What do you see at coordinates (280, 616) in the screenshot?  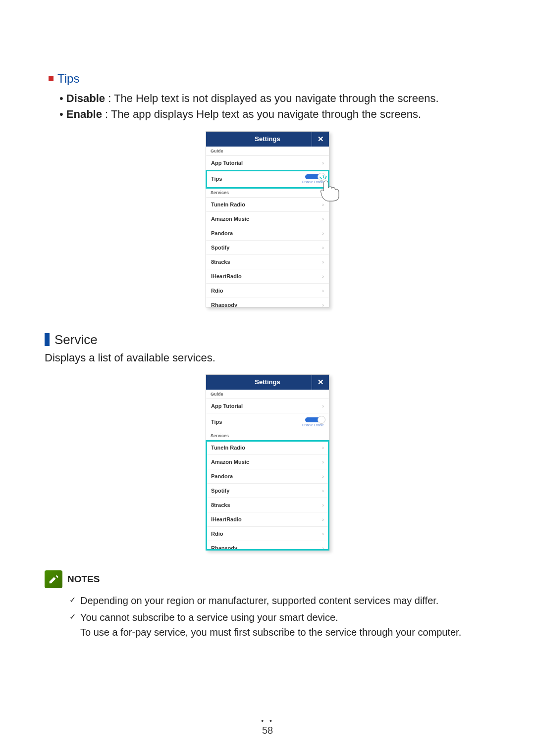 I see `notes-list: ✓ Depending on your region or manufactur…` at bounding box center [280, 616].